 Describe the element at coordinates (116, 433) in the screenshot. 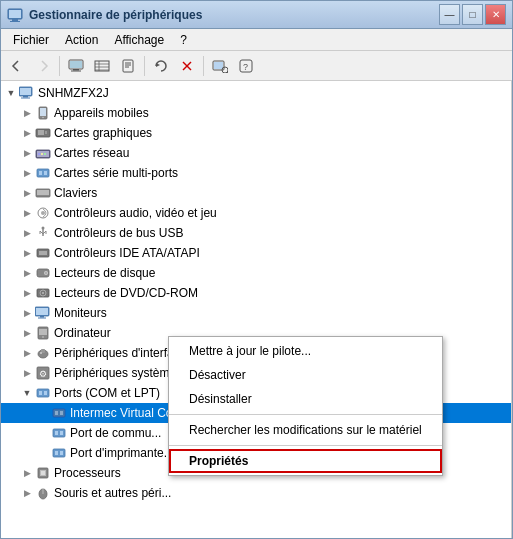

I see `item-label: Port de commu...` at that location.